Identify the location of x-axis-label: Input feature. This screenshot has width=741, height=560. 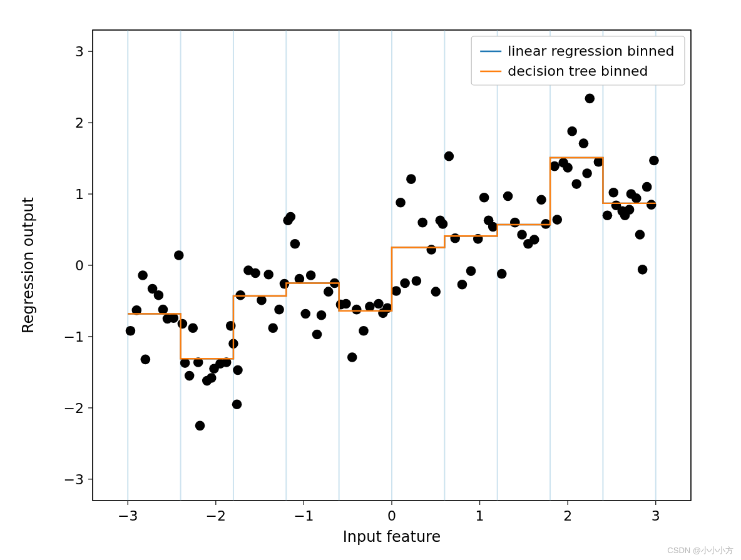
(392, 537).